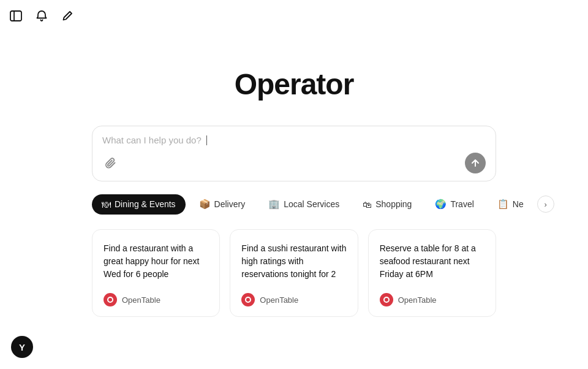 This screenshot has height=369, width=588. I want to click on bell-icon, so click(42, 16).